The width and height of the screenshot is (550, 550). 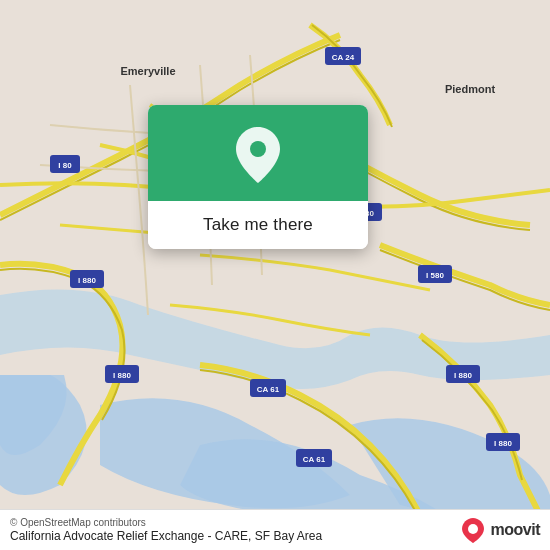 What do you see at coordinates (65, 166) in the screenshot?
I see `svg-text: I 80` at bounding box center [65, 166].